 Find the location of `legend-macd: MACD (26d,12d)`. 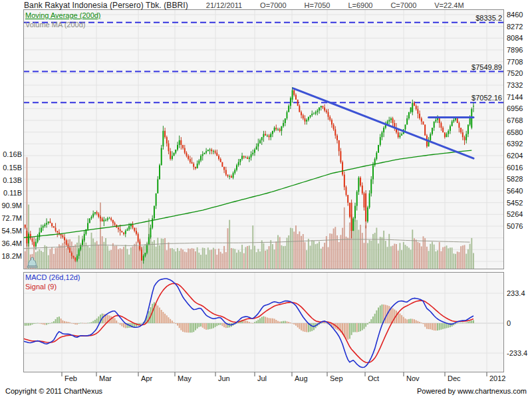

legend-macd: MACD (26d,12d) is located at coordinates (53, 278).